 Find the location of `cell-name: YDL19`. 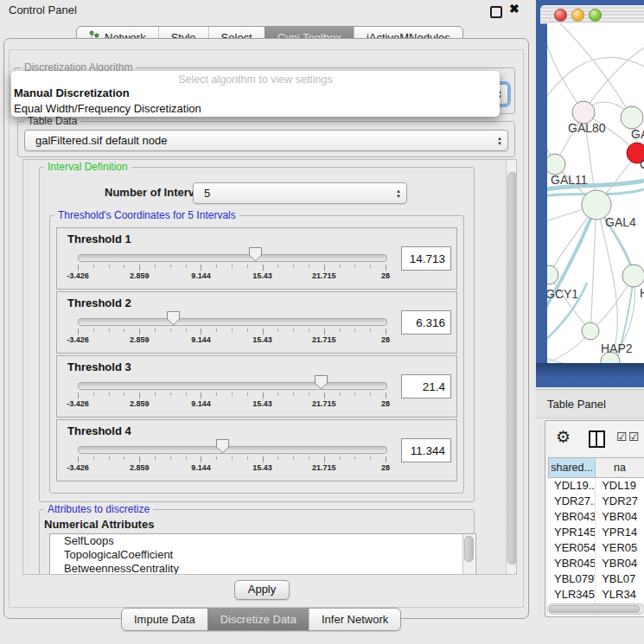

cell-name: YDL19 is located at coordinates (620, 486).